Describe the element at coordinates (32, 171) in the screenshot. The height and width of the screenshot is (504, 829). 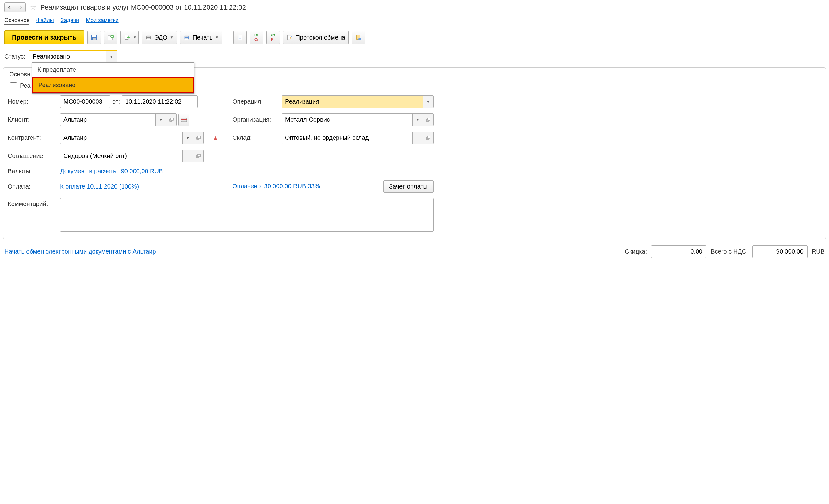
I see `currency-label: Валюты:` at that location.